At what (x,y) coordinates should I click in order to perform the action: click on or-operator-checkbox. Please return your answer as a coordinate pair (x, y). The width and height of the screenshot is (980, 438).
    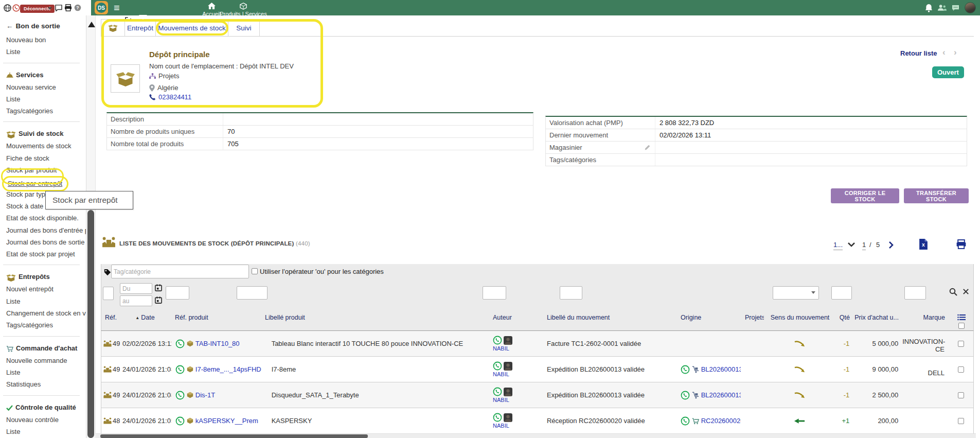
    Looking at the image, I should click on (255, 271).